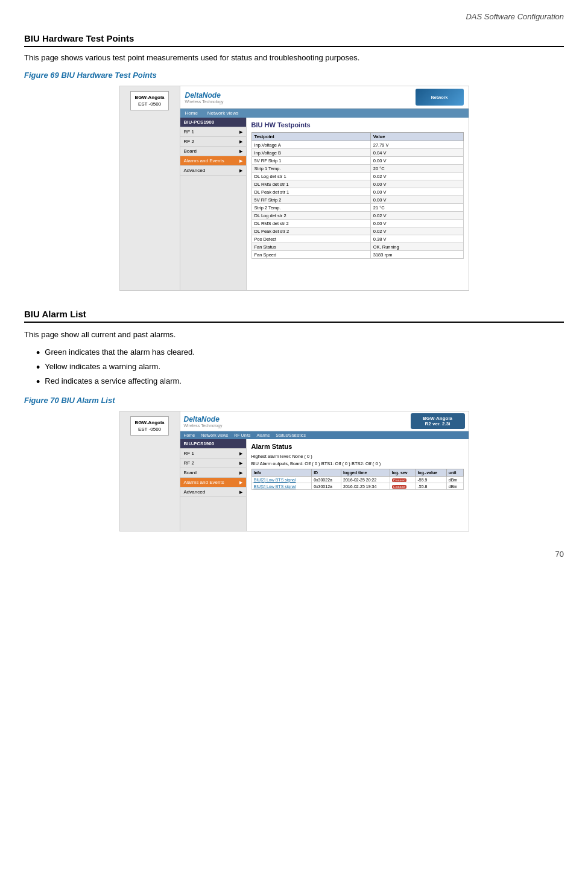 This screenshot has height=885, width=588. Describe the element at coordinates (311, 239) in the screenshot. I see `table-cell: Pos Detect` at that location.